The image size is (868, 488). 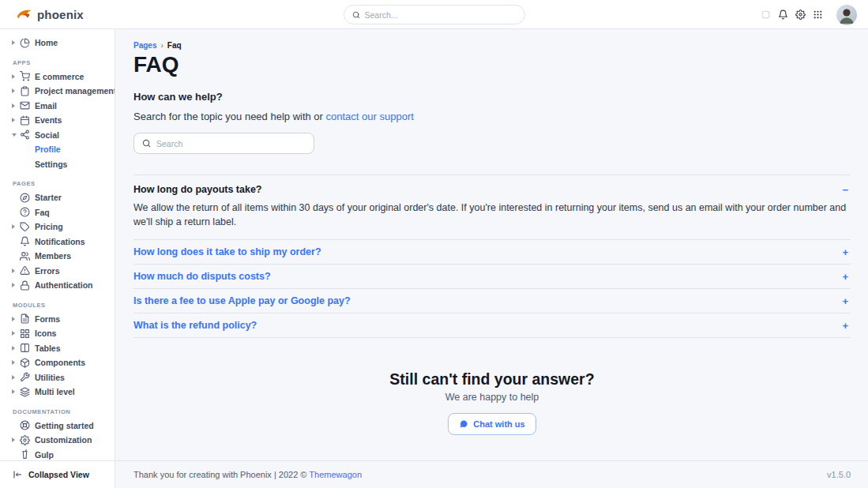 I want to click on breadcrumb-pages-link: Pages, so click(x=145, y=46).